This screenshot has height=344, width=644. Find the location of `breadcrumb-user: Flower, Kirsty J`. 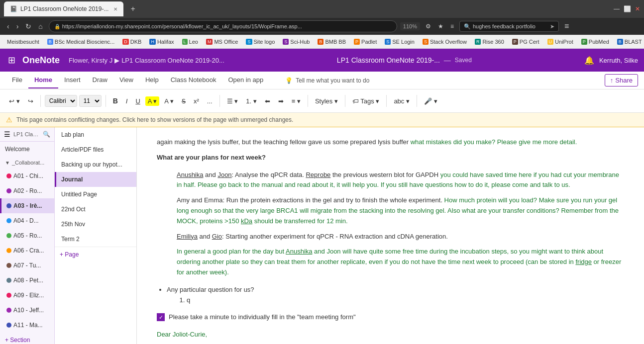

breadcrumb-user: Flower, Kirsty J is located at coordinates (91, 61).